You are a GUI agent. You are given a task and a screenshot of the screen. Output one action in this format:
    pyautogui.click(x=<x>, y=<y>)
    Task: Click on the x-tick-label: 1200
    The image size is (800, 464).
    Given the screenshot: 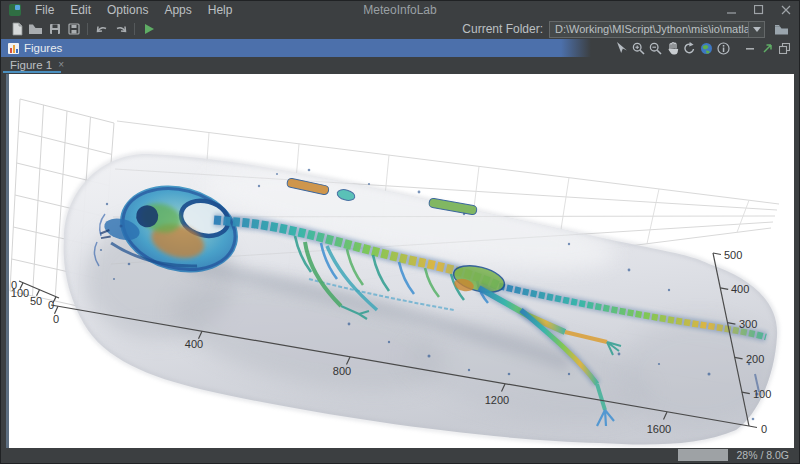 What is the action you would take?
    pyautogui.click(x=497, y=400)
    